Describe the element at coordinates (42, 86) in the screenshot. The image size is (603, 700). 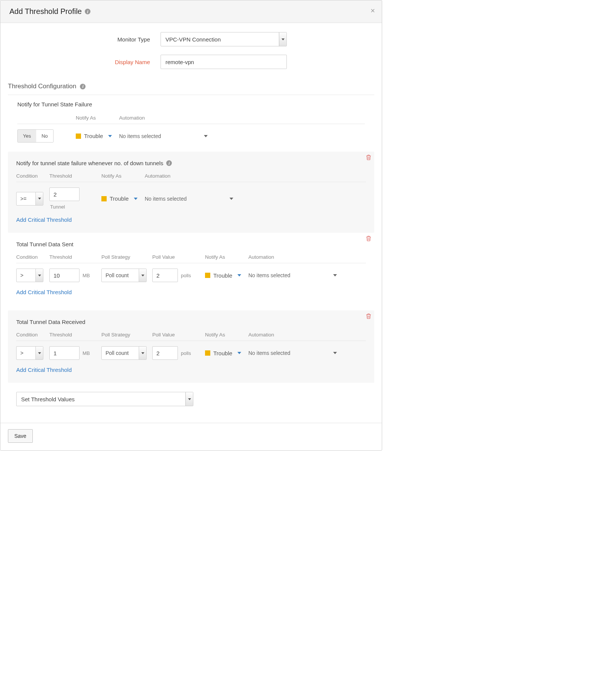
I see `threshold-config-title: Threshold Configuration` at that location.